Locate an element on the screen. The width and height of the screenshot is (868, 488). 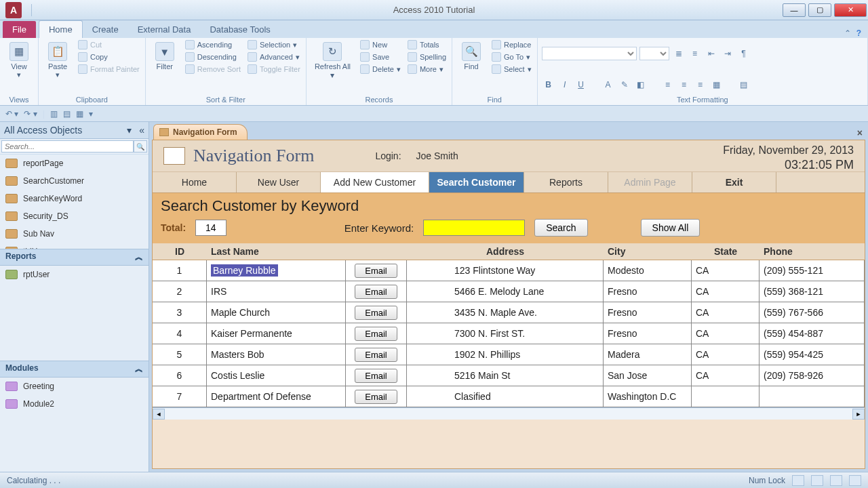
highlight-icon: ✎ is located at coordinates (625, 85).